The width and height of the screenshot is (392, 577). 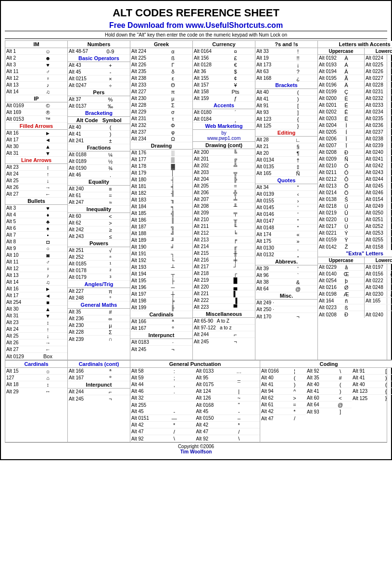 I want to click on web-mktg-header: Web Marketing, so click(x=224, y=126).